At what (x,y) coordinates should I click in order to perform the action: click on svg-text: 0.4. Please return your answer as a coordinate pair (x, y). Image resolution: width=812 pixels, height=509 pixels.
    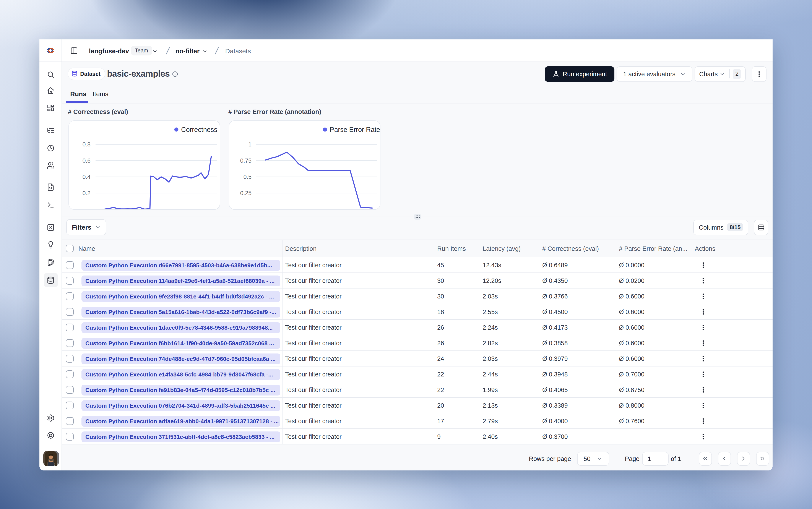
    Looking at the image, I should click on (87, 177).